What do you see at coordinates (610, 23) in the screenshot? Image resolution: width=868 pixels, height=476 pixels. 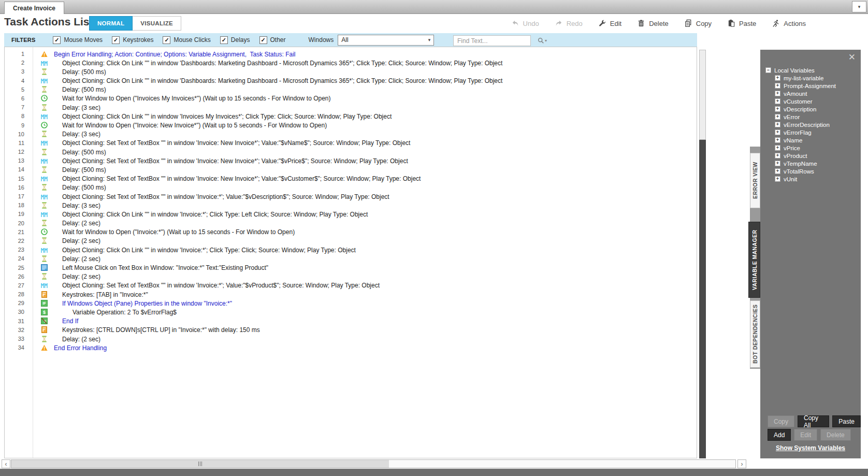 I see `edit-button: Edit` at bounding box center [610, 23].